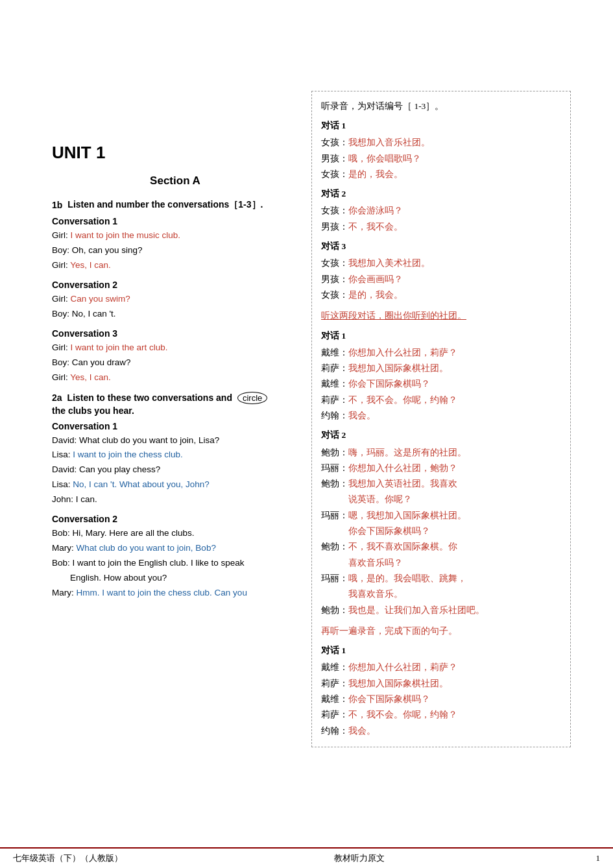 The image size is (613, 868). What do you see at coordinates (441, 280) in the screenshot?
I see `rc-conv3-line2: 男孩：你会画画吗？` at bounding box center [441, 280].